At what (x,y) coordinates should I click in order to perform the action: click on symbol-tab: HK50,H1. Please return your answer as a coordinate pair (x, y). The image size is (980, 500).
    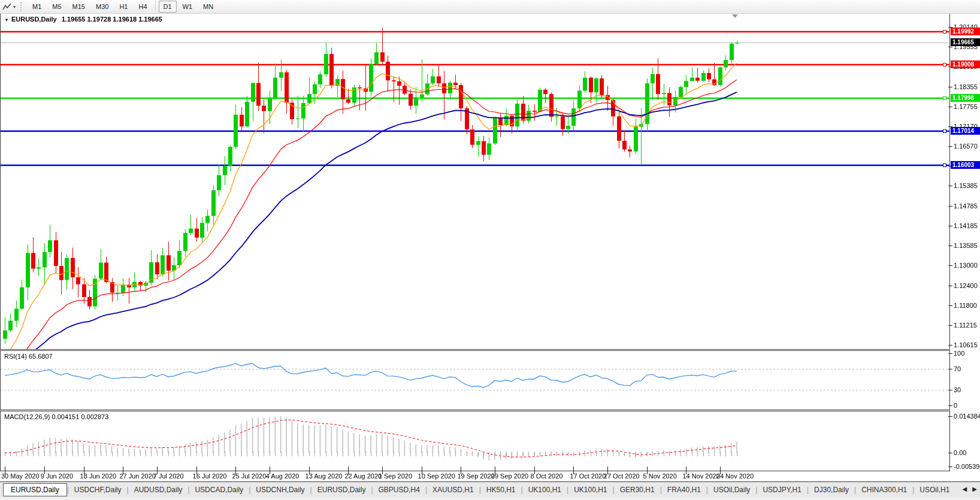
    Looking at the image, I should click on (501, 490).